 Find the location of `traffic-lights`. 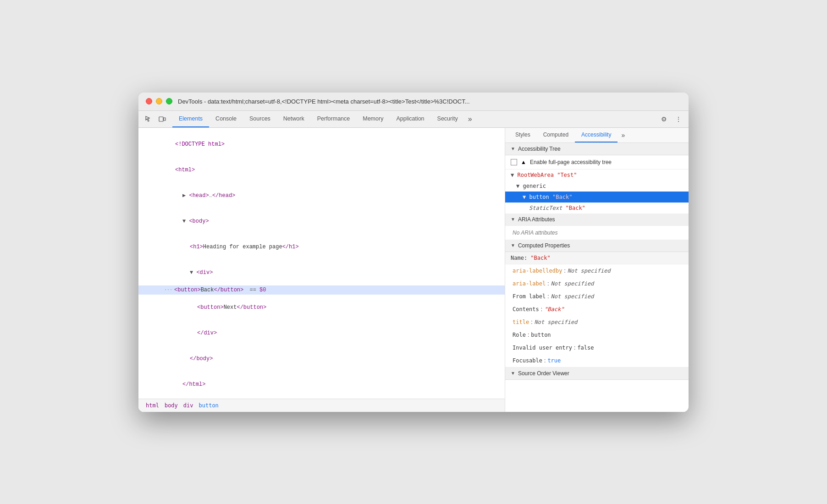

traffic-lights is located at coordinates (159, 101).